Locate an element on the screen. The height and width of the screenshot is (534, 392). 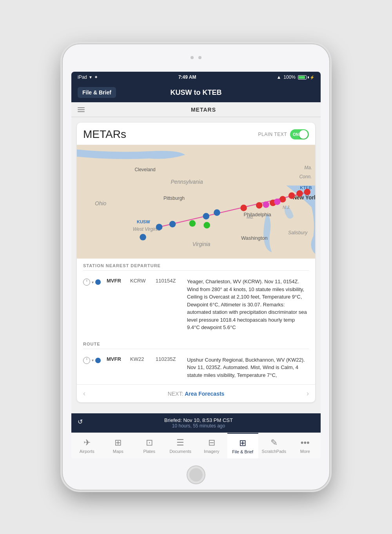
tab-maps: ⊞ Maps is located at coordinates (118, 446).